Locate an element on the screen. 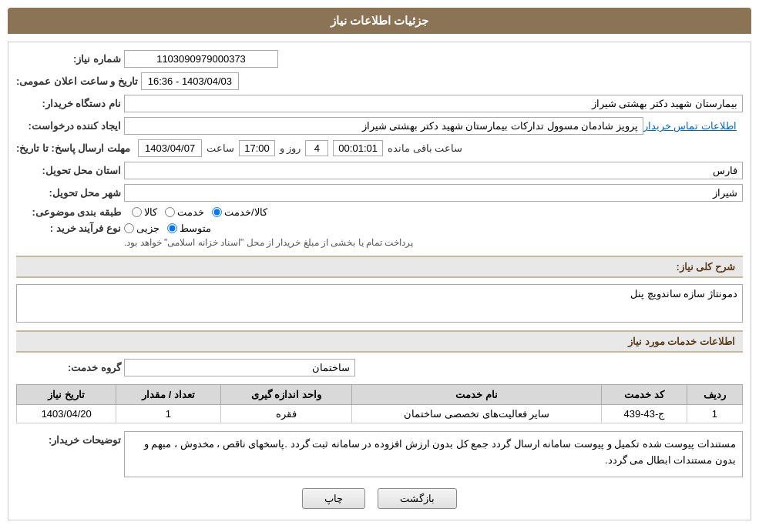 The width and height of the screenshot is (759, 532). farayand-desc-text: پرداخت تمام یا بخشی از مبلغ خریدار از مح… is located at coordinates (268, 243).